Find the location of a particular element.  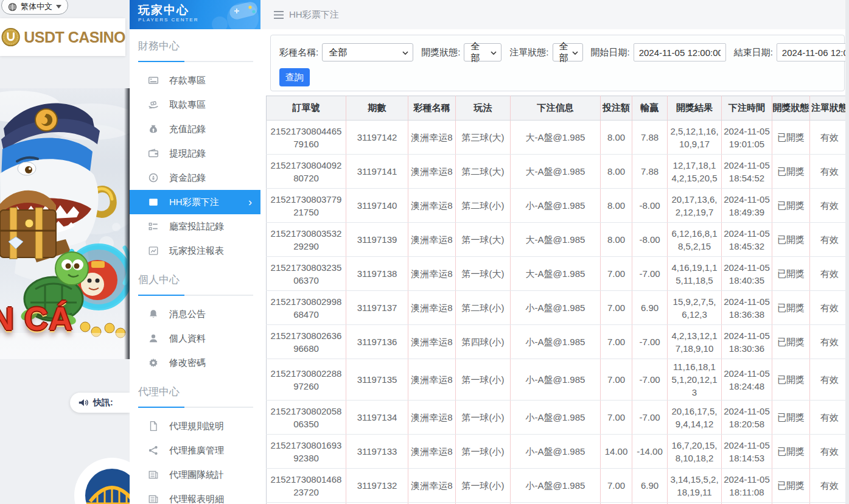

table-cell: 2152173080409280720 is located at coordinates (307, 172).